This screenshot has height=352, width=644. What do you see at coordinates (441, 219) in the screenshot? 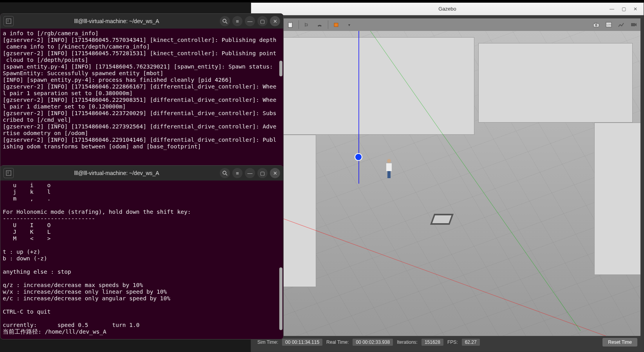
I see `sim-table` at bounding box center [441, 219].